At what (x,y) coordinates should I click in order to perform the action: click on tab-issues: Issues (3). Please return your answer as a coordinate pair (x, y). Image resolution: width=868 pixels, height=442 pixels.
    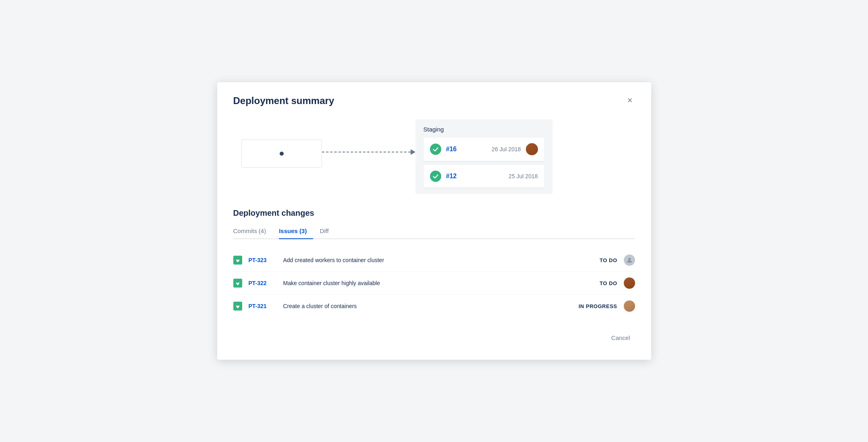
    Looking at the image, I should click on (296, 231).